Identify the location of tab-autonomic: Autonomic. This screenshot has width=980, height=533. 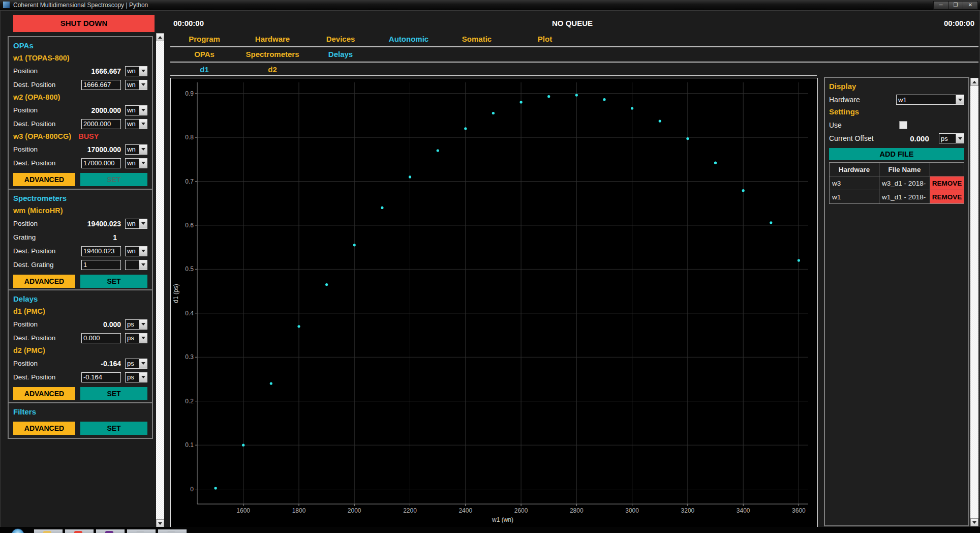
(409, 39).